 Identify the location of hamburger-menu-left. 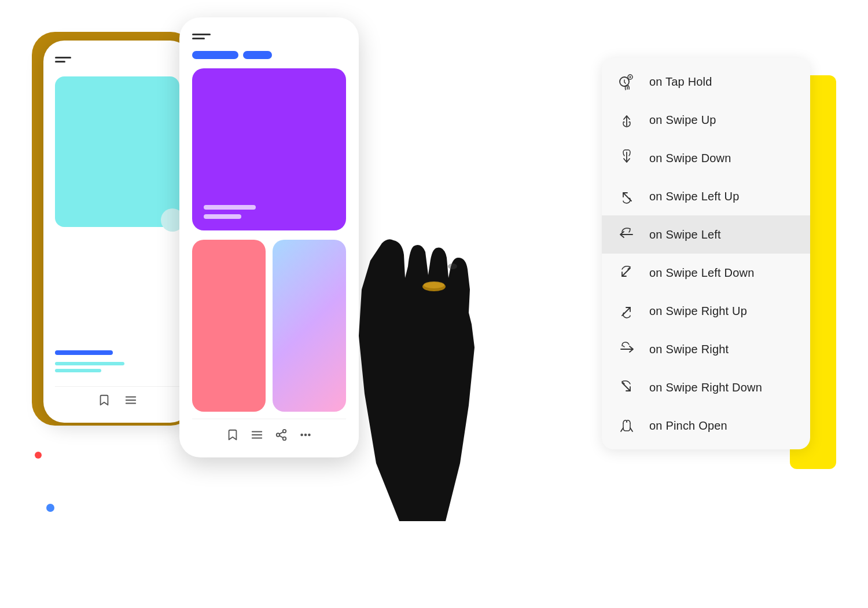
(117, 60).